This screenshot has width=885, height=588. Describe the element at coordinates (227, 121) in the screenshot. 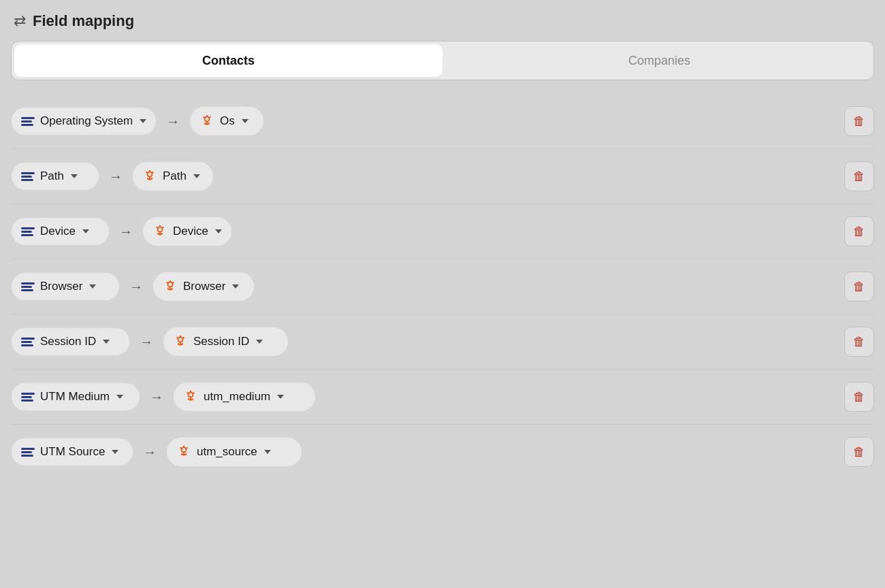

I see `right-field-os: Os` at that location.